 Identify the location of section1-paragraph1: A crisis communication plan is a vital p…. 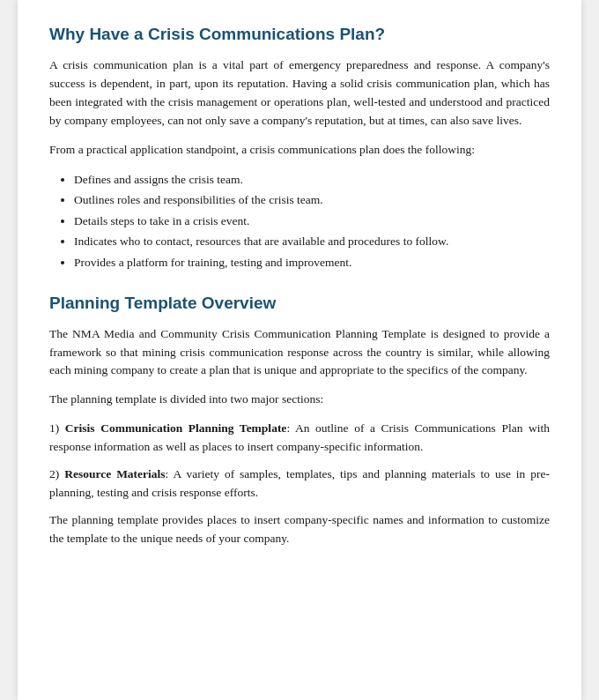
(300, 93).